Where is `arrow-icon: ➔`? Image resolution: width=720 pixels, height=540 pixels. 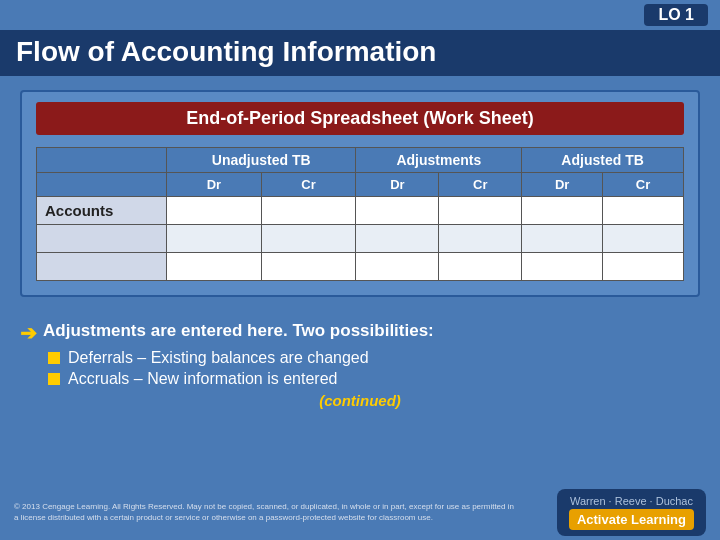
arrow-icon: ➔ is located at coordinates (28, 333).